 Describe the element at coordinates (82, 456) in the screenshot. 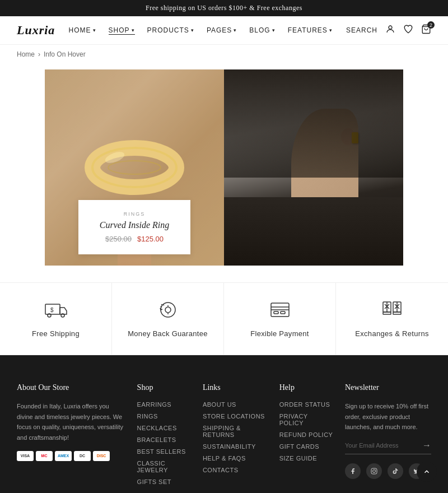

I see `dc-icon: DC` at that location.